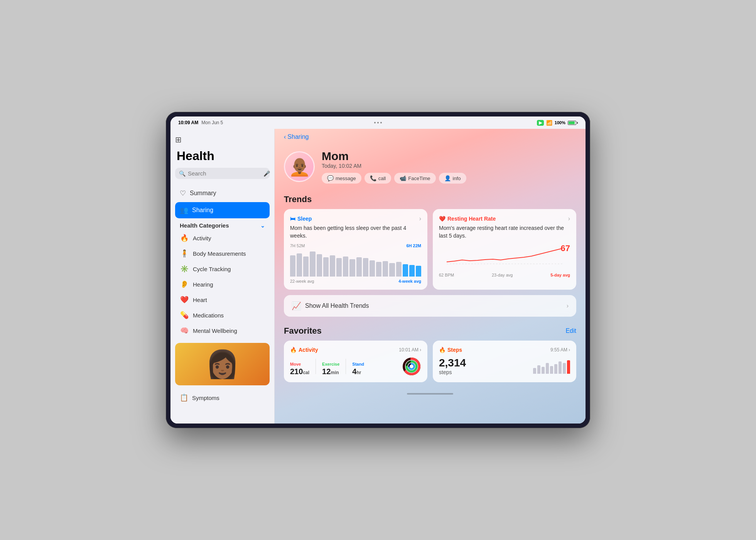  I want to click on app-title: Health, so click(222, 156).